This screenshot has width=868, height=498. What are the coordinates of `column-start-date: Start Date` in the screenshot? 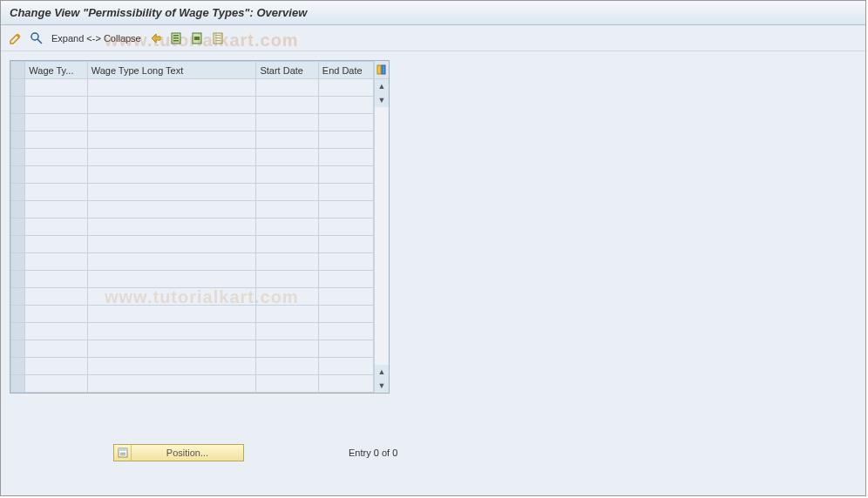 It's located at (288, 71).